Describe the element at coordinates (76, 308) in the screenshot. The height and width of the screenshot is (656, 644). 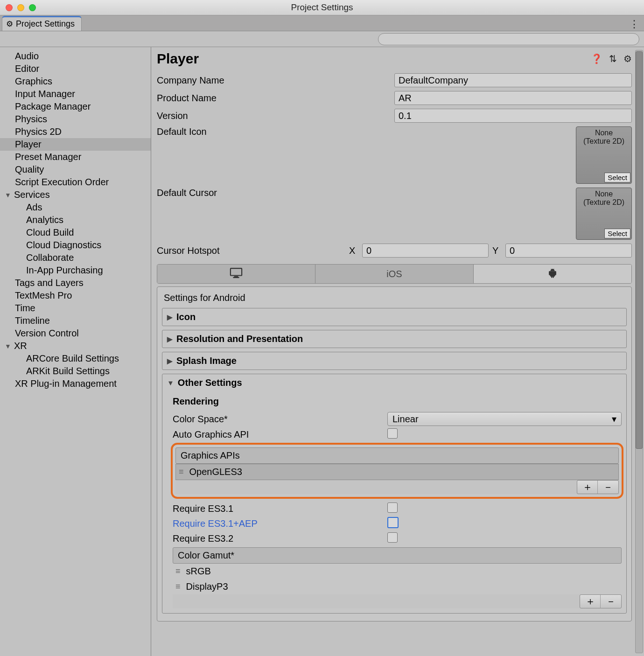
I see `sidebar-item-time: Time` at that location.